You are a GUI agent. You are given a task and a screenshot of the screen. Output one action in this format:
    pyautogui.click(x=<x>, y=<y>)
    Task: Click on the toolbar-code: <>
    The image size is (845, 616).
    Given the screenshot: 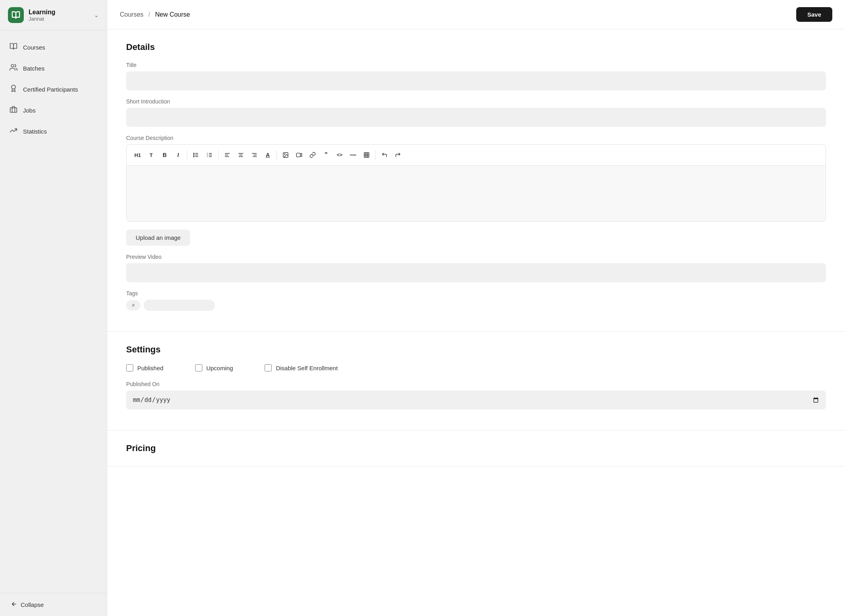 What is the action you would take?
    pyautogui.click(x=340, y=155)
    